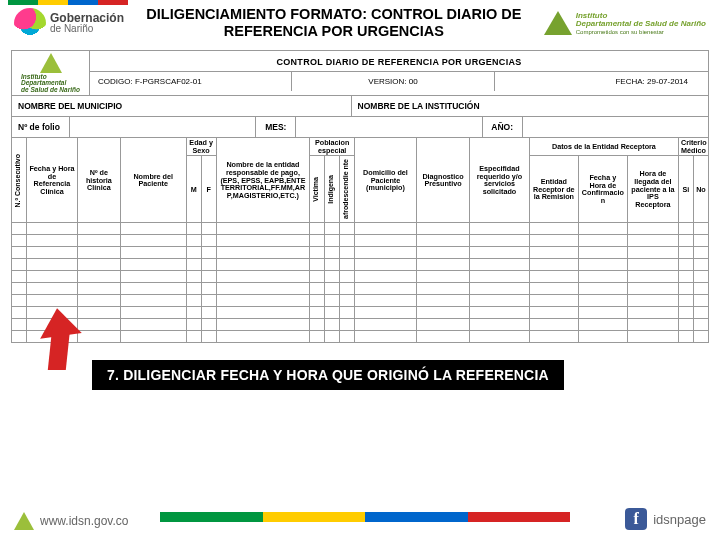  What do you see at coordinates (680, 520) in the screenshot?
I see `footer-page: idsnpage` at bounding box center [680, 520].